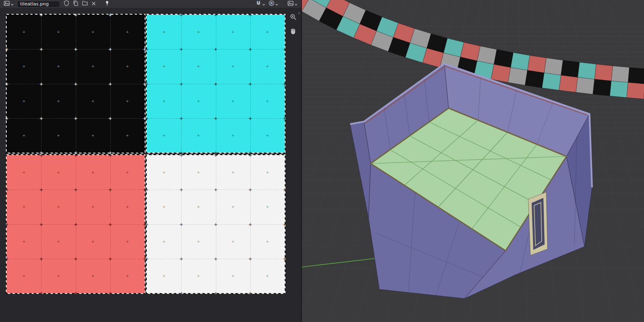  I want to click on duplicate-icon, so click(75, 4).